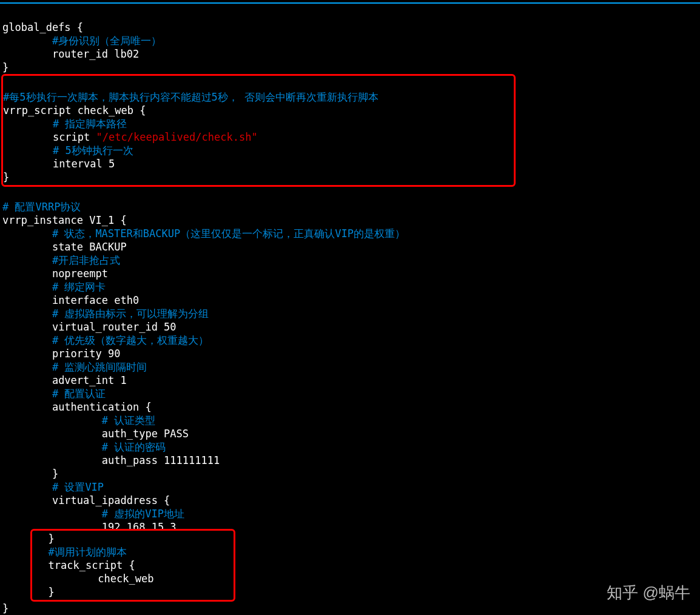  I want to click on code-line: interval 5, so click(84, 164).